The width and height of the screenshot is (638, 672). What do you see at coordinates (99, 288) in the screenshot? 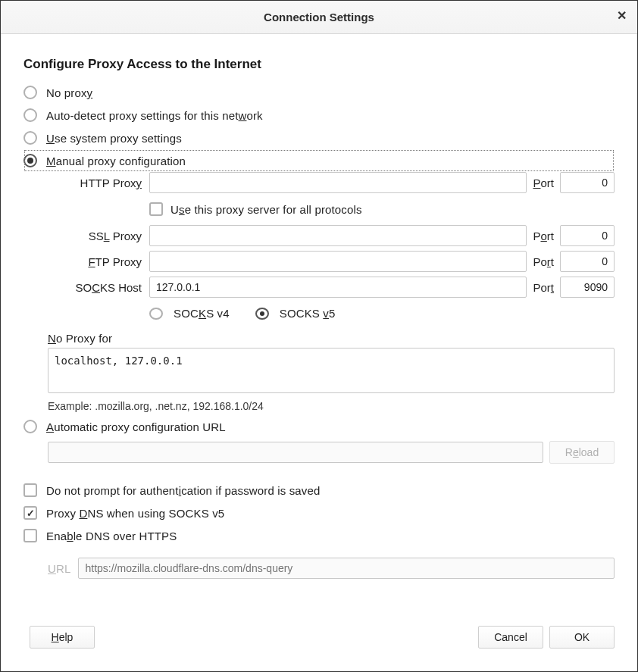
I see `socks-host-label: SOCKS Host` at bounding box center [99, 288].